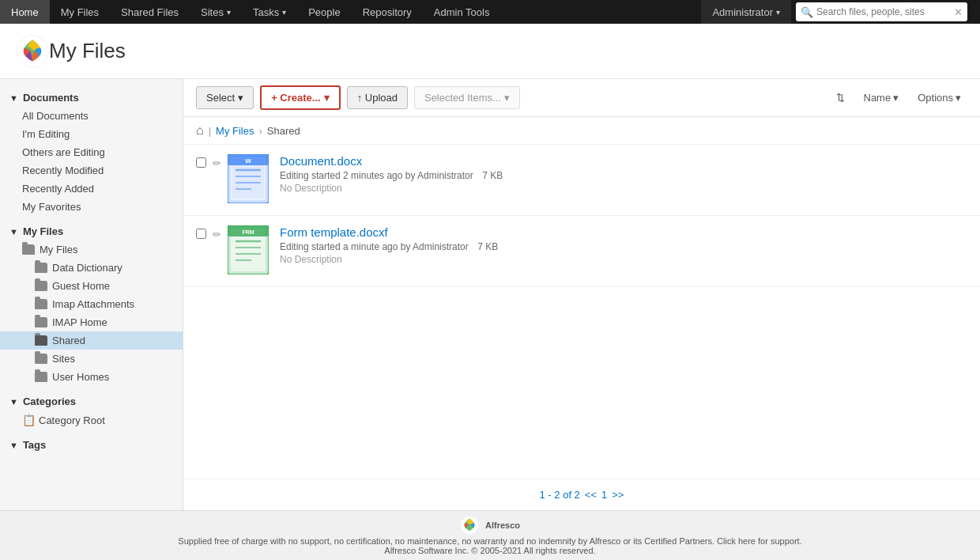 The width and height of the screenshot is (980, 560). Describe the element at coordinates (582, 494) in the screenshot. I see `pagination: 1 - 2 of 2 << 1 >>` at that location.